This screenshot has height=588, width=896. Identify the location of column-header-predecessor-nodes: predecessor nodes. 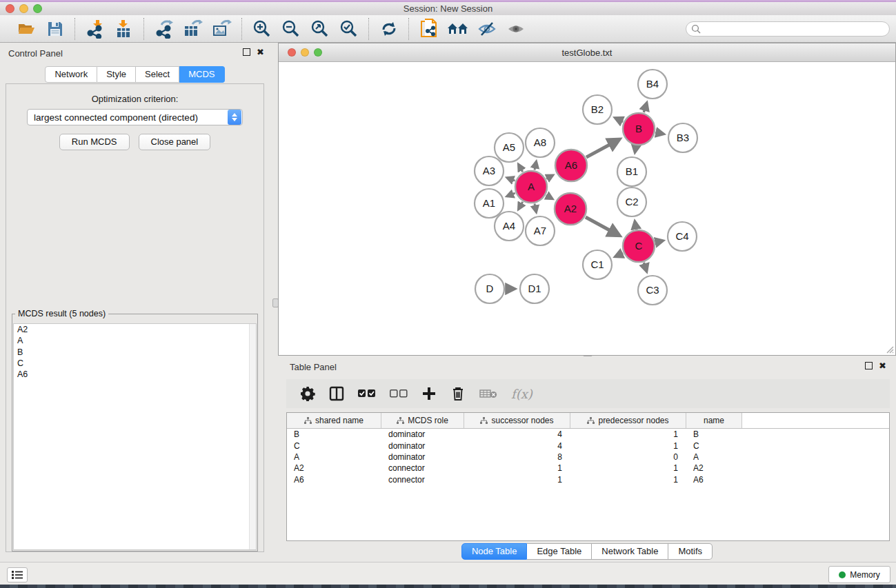
(628, 420).